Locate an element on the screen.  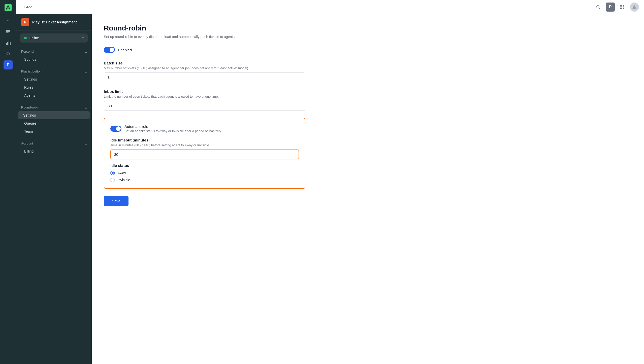
header-icons: P is located at coordinates (616, 7).